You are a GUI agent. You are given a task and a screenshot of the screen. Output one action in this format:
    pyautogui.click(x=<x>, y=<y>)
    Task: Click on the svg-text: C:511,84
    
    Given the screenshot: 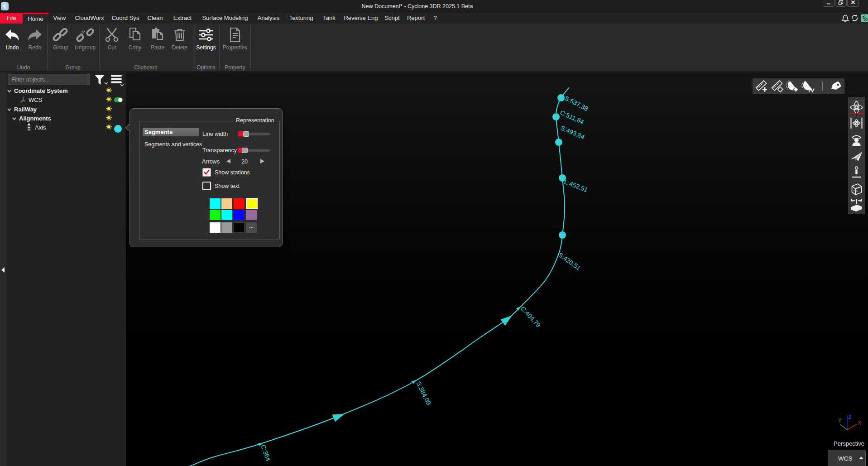 What is the action you would take?
    pyautogui.click(x=572, y=117)
    